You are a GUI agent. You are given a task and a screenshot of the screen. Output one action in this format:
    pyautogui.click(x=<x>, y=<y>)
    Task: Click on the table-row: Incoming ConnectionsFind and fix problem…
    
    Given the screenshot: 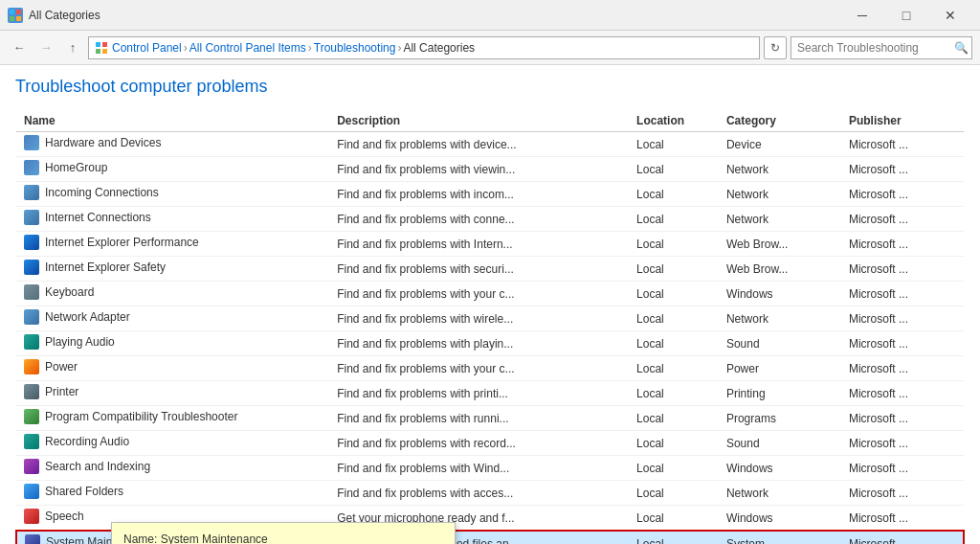 What is the action you would take?
    pyautogui.click(x=490, y=194)
    